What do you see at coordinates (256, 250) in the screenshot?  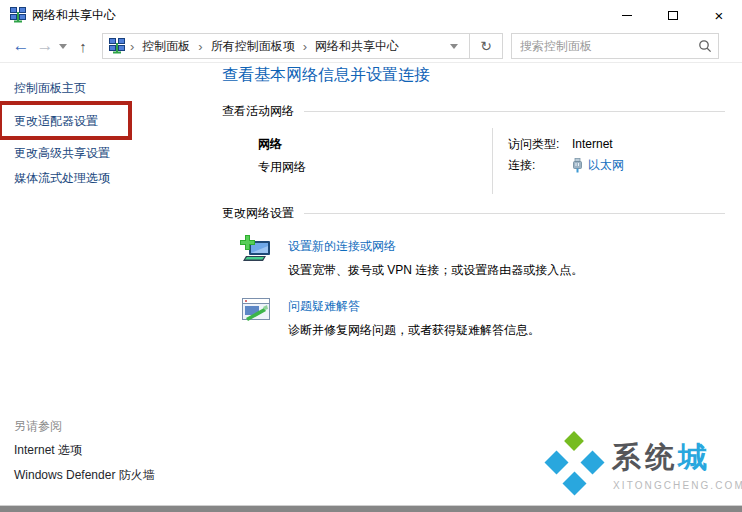 I see `new-connection-icon` at bounding box center [256, 250].